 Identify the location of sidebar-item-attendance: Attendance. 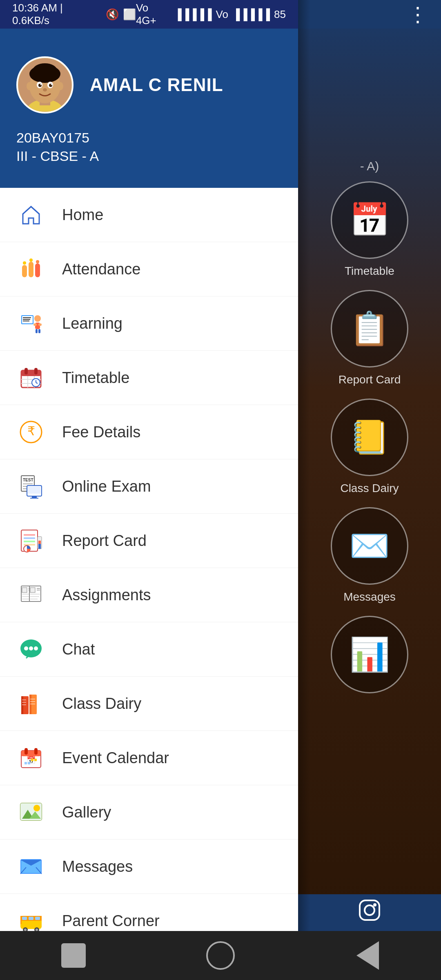
(149, 270).